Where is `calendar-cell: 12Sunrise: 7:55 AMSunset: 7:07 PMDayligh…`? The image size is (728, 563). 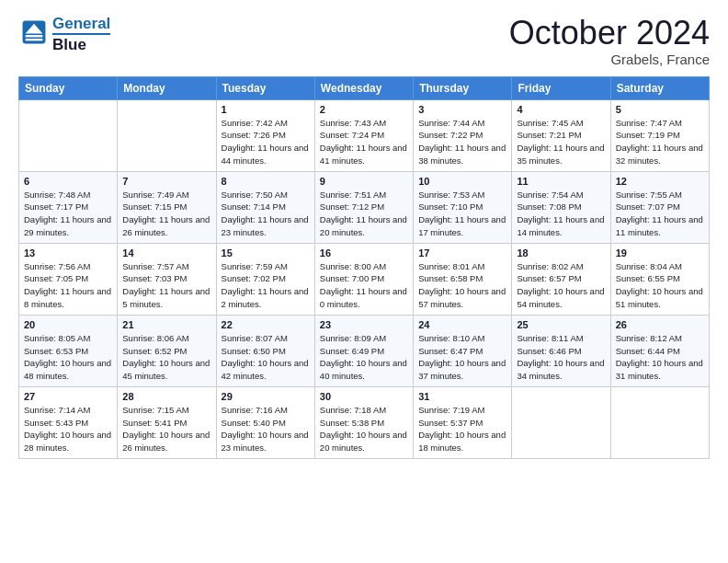 calendar-cell: 12Sunrise: 7:55 AMSunset: 7:07 PMDayligh… is located at coordinates (660, 207).